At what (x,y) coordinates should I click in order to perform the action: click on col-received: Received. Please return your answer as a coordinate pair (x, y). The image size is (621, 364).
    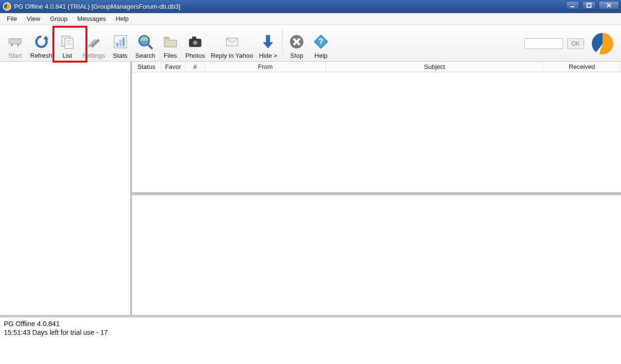
    Looking at the image, I should click on (582, 67).